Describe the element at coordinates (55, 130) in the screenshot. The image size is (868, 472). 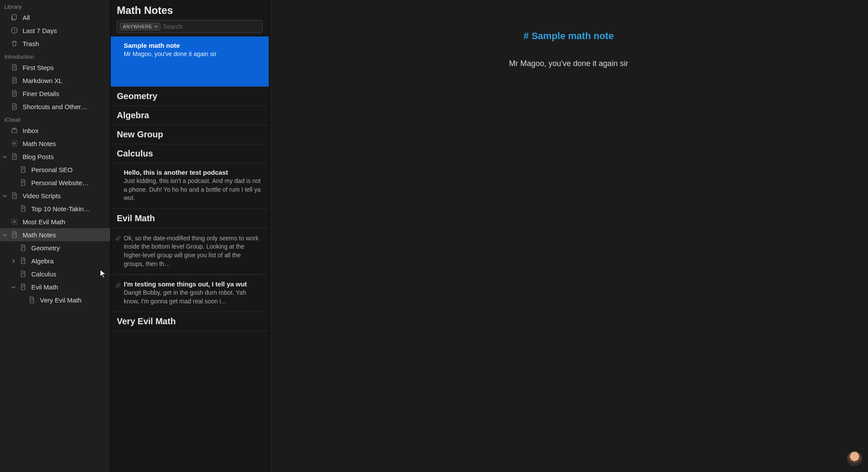
I see `sidebar-item-inbox: Inbox` at that location.